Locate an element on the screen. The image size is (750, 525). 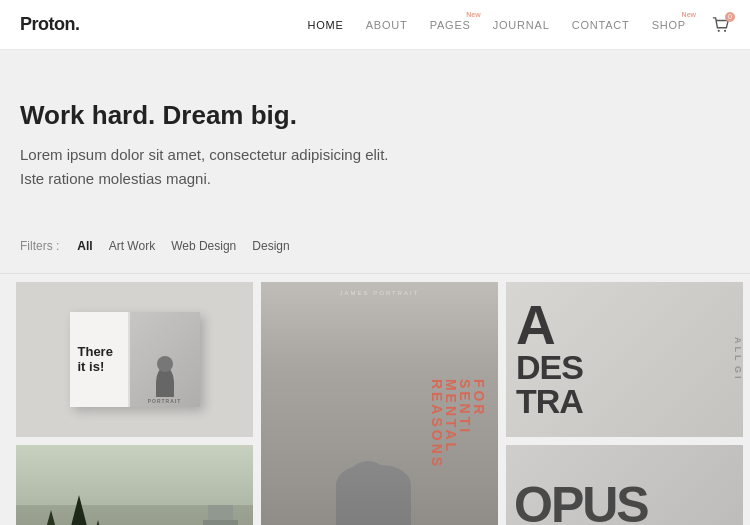
typo-des: DES is located at coordinates (550, 367).